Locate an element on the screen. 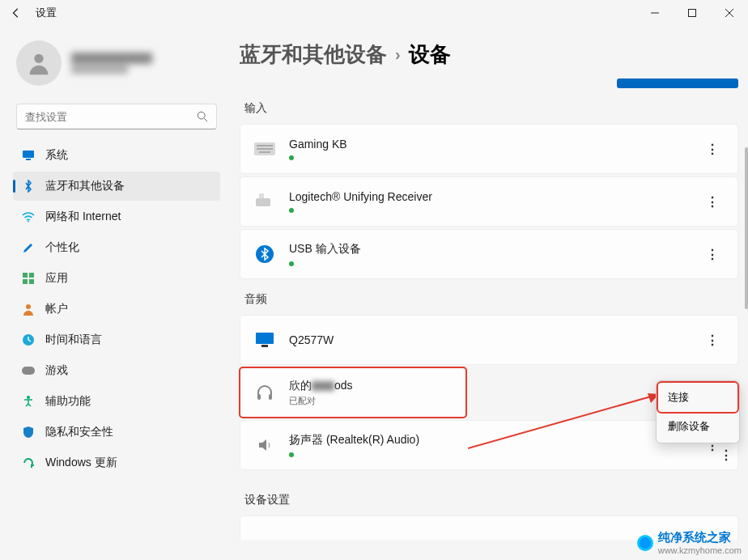 This screenshot has height=560, width=748. user-profile is located at coordinates (117, 68).